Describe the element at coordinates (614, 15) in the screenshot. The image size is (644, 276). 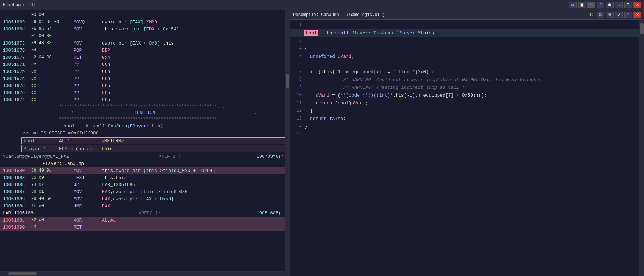
I see `right-title-icons: ↻ ⧉ ⚙ ⤢ ⬡ ✕` at that location.